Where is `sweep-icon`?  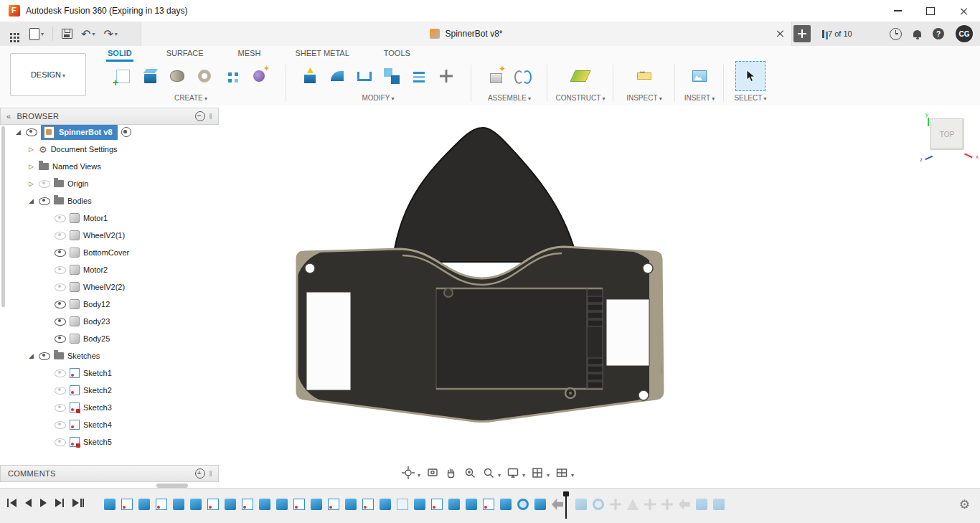 sweep-icon is located at coordinates (204, 76).